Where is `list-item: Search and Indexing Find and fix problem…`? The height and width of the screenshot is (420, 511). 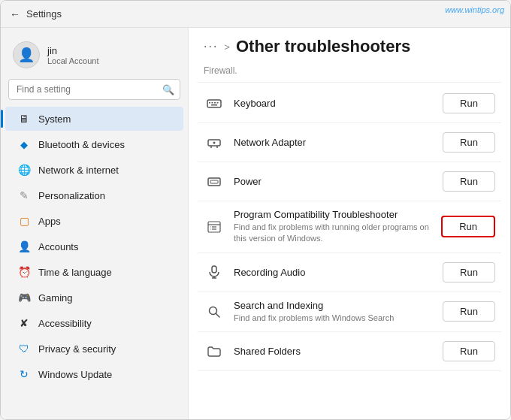
list-item: Search and Indexing Find and fix problem… is located at coordinates (349, 313).